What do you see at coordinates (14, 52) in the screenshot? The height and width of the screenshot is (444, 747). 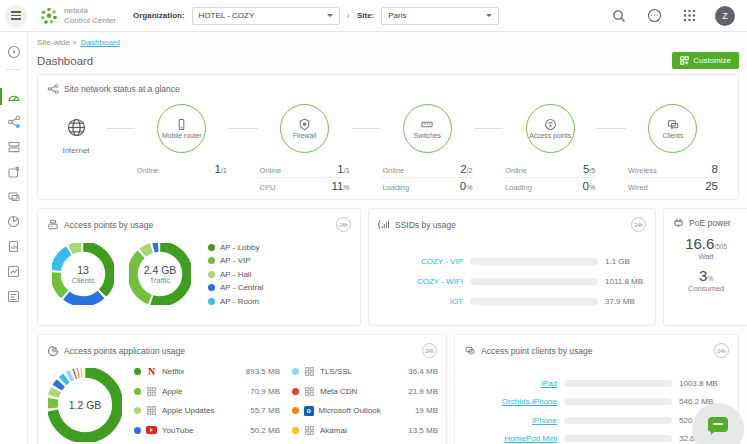 I see `sidebar-item-site-overview` at bounding box center [14, 52].